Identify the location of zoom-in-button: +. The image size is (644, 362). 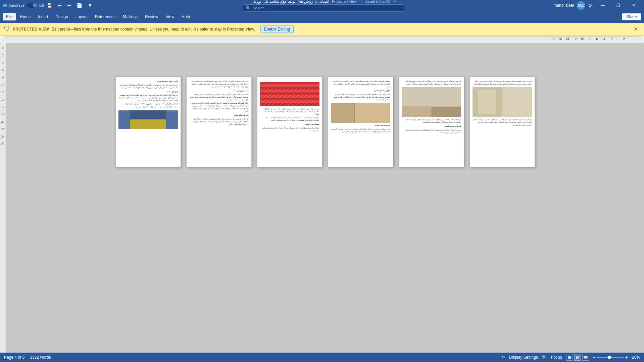
(627, 357).